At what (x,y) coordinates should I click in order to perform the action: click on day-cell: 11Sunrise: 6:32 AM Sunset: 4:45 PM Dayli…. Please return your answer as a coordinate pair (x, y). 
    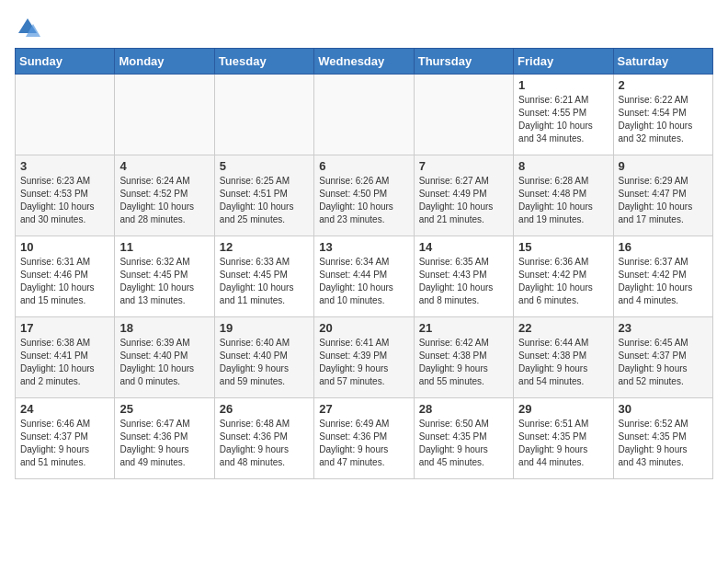
    Looking at the image, I should click on (165, 277).